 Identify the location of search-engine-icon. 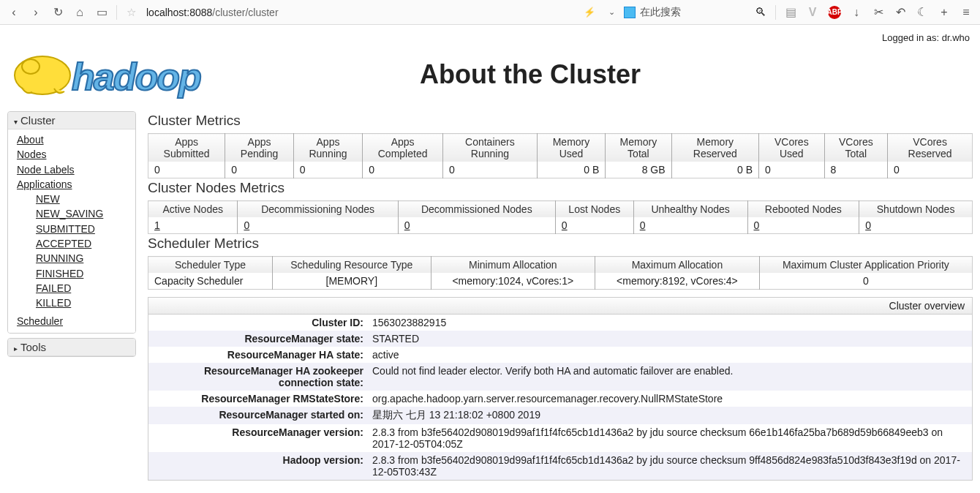
(630, 12).